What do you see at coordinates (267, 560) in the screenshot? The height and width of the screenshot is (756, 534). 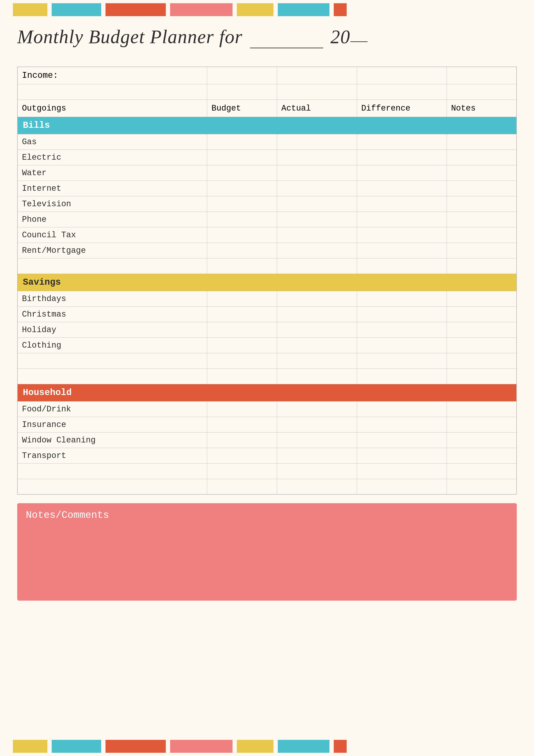 I see `notes-content` at bounding box center [267, 560].